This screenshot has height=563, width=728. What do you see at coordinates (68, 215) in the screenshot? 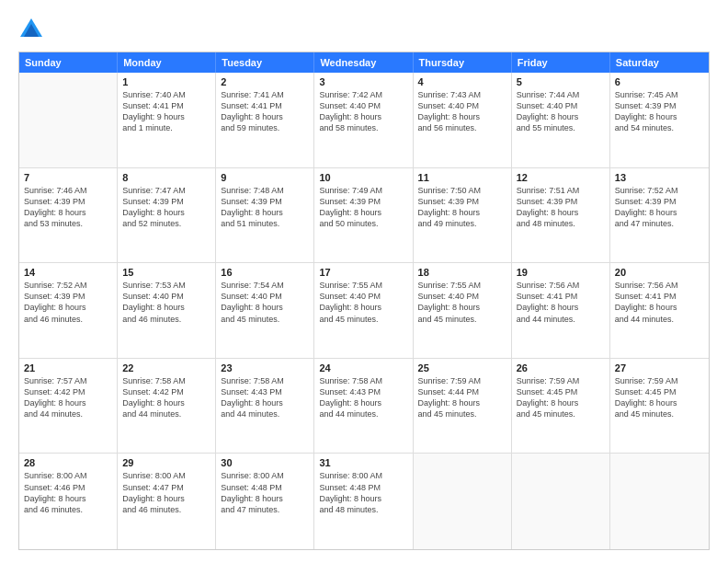
I see `day-cell-7: 7Sunrise: 7:46 AM Sunset: 4:39 PM Daylig…` at bounding box center [68, 215].